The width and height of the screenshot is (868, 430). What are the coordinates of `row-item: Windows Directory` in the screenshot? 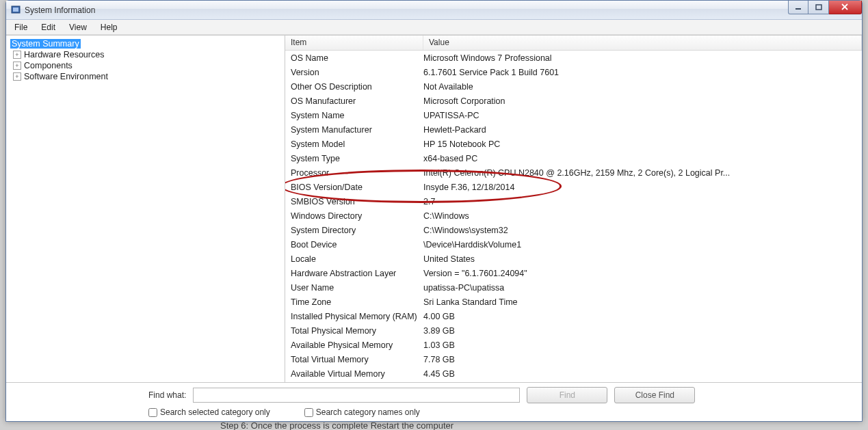 It's located at (354, 216).